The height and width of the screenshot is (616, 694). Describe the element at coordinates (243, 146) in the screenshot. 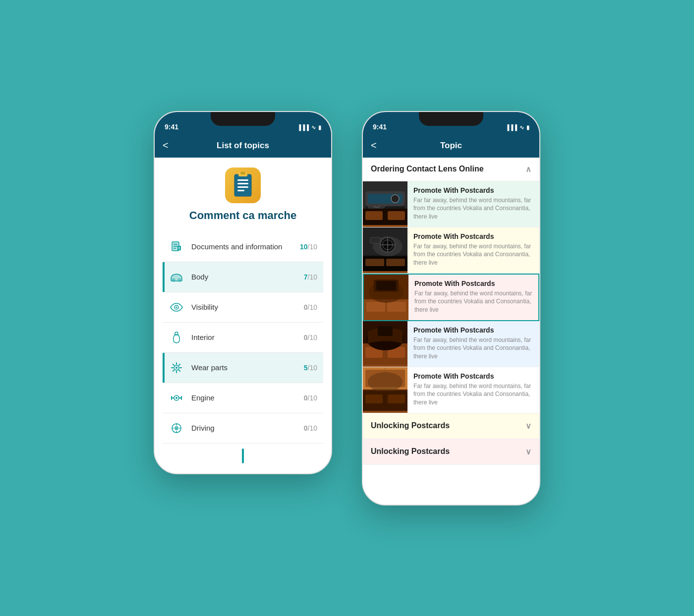

I see `left-nav-title: List of topics` at that location.